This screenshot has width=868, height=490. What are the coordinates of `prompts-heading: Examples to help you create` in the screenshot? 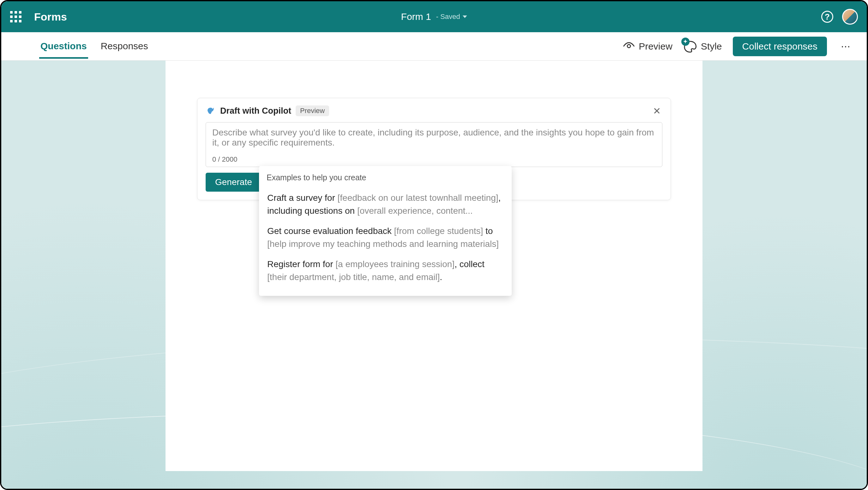 It's located at (385, 178).